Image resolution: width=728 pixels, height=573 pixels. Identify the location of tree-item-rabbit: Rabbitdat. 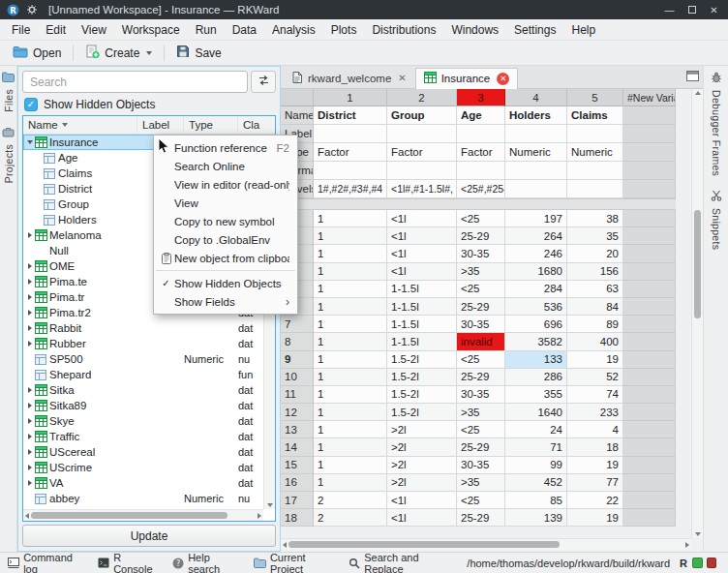
(149, 328).